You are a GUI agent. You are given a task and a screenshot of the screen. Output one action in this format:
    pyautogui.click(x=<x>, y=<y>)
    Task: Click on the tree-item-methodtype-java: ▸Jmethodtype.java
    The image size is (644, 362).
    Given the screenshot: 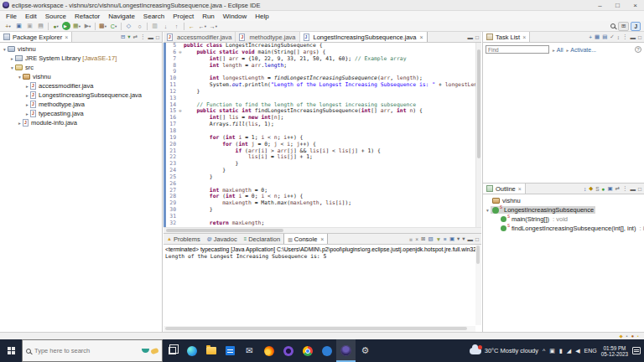 What is the action you would take?
    pyautogui.click(x=80, y=104)
    